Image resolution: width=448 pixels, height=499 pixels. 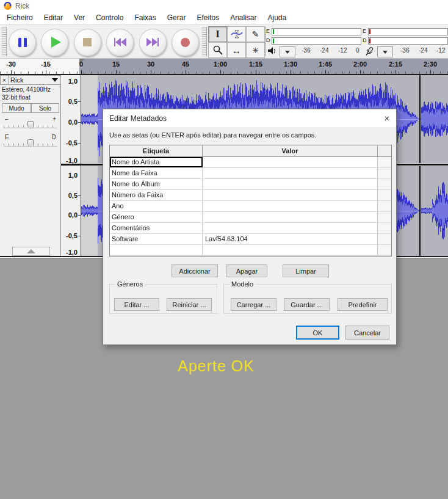 What do you see at coordinates (55, 43) in the screenshot?
I see `play-button` at bounding box center [55, 43].